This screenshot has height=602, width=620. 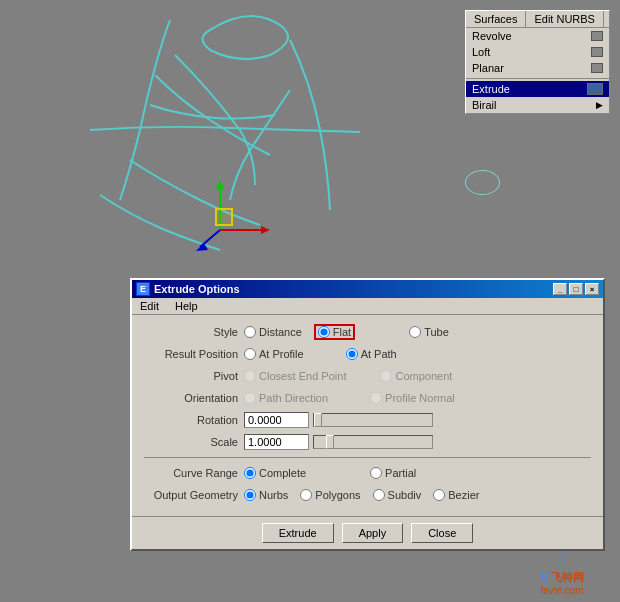 I want to click on orientation-path: Path Direction, so click(x=286, y=398).